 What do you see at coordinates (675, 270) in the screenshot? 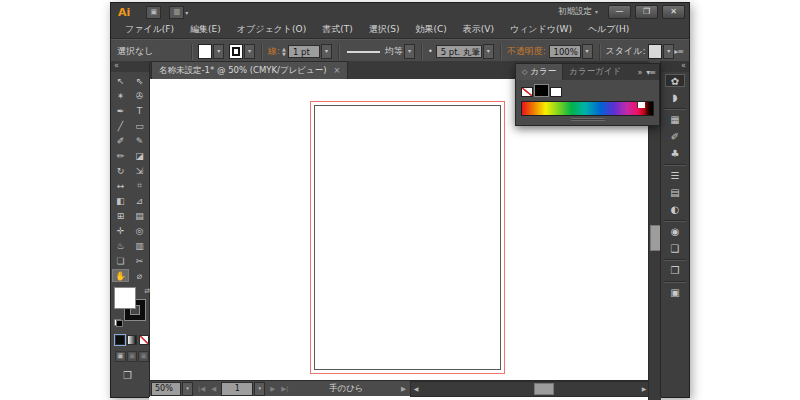
I see `layers-panel-icon: ❐` at bounding box center [675, 270].